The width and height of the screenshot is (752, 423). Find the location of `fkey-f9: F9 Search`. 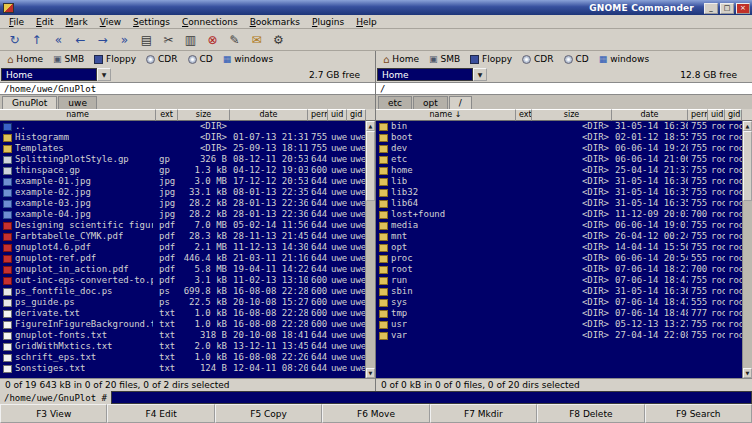

fkey-f9: F9 Search is located at coordinates (698, 414).